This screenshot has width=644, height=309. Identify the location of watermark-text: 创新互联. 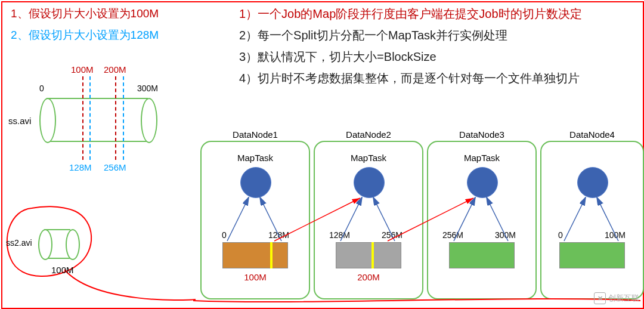
(624, 298).